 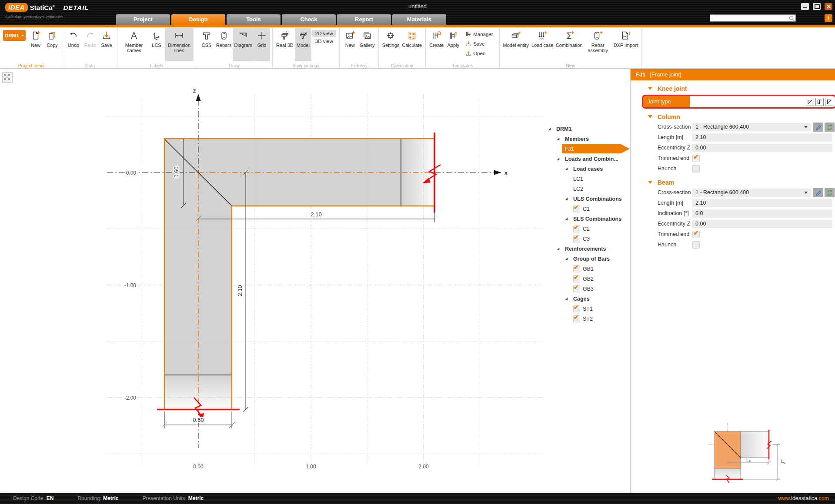 I want to click on tree-item-gb2: ✔GB2, so click(x=587, y=279).